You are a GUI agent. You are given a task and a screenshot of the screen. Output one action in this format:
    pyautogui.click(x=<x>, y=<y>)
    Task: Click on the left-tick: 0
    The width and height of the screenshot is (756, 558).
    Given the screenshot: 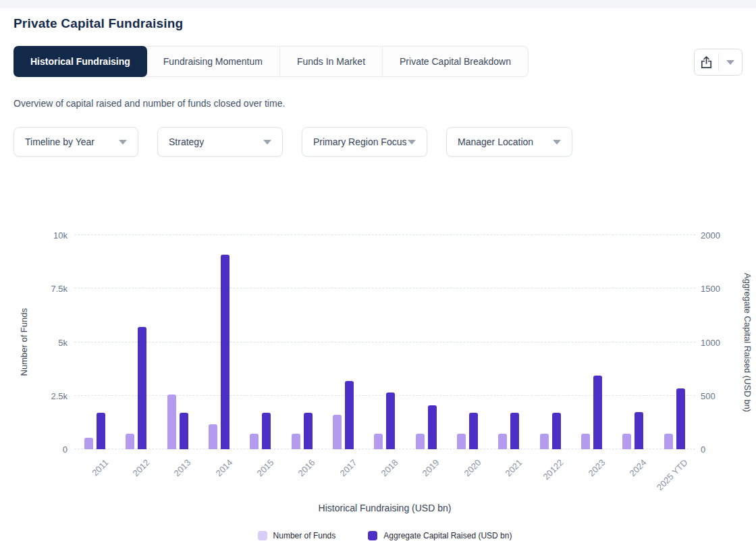 What is the action you would take?
    pyautogui.click(x=40, y=450)
    